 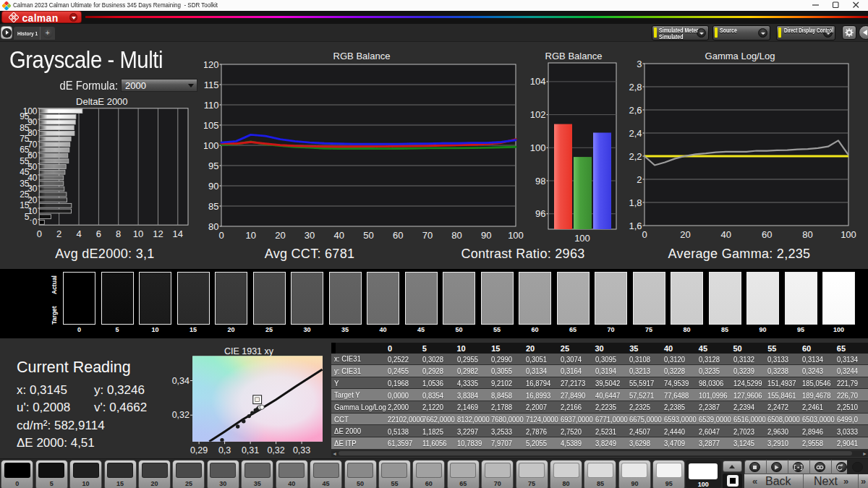 I want to click on svg-text: 0,34, so click(x=181, y=381).